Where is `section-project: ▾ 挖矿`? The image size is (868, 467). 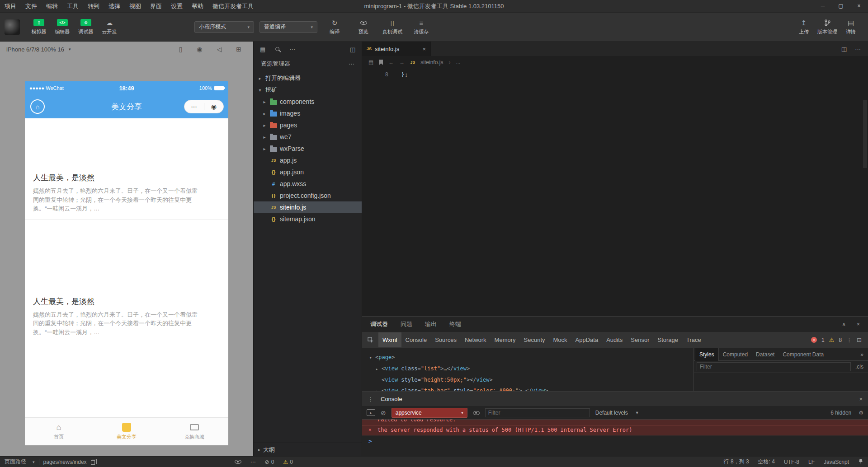 section-project: ▾ 挖矿 is located at coordinates (307, 90).